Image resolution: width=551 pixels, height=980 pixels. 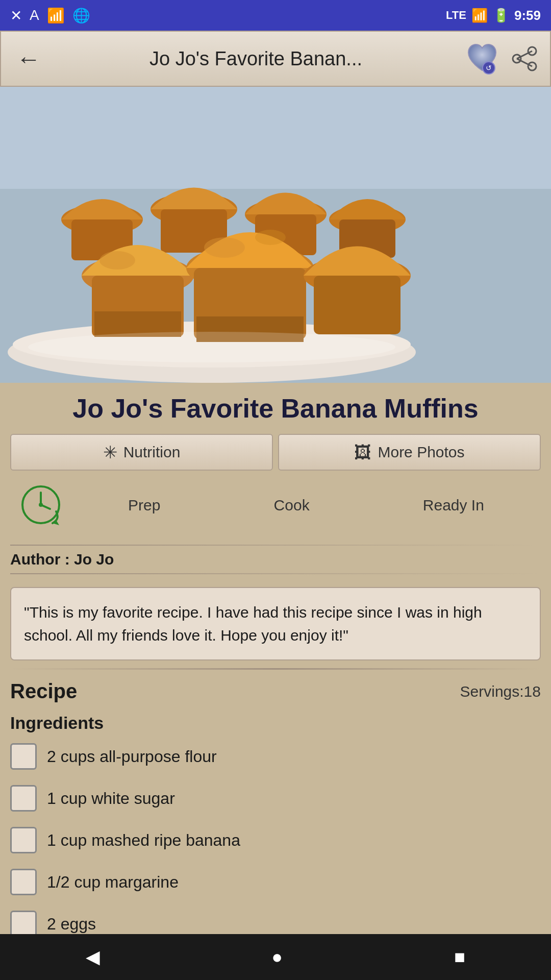 I want to click on photos-icon: 🖼, so click(x=363, y=452).